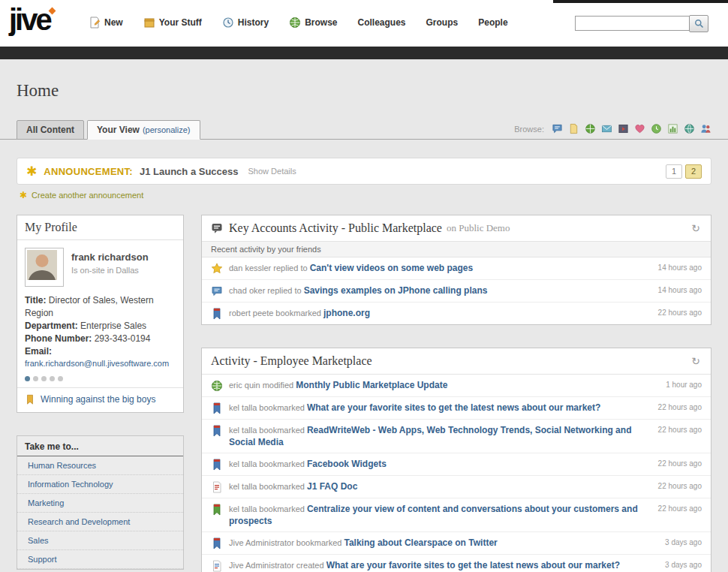  I want to click on nav-label-new: New, so click(114, 23).